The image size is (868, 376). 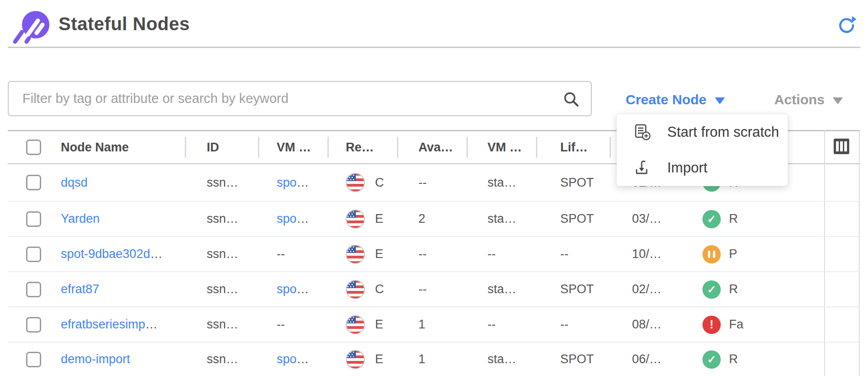 I want to click on region-label: C, so click(x=380, y=289).